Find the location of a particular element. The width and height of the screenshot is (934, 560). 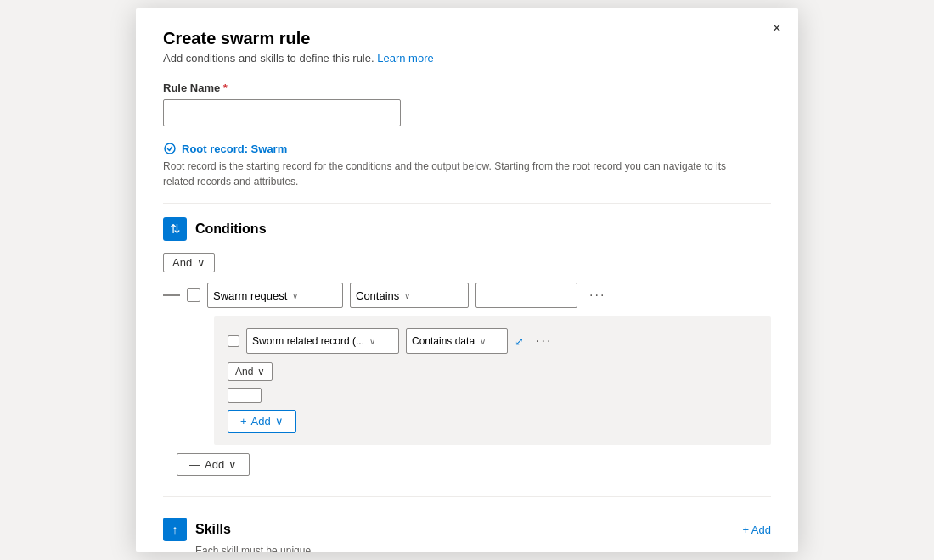

divider-skills is located at coordinates (467, 497).